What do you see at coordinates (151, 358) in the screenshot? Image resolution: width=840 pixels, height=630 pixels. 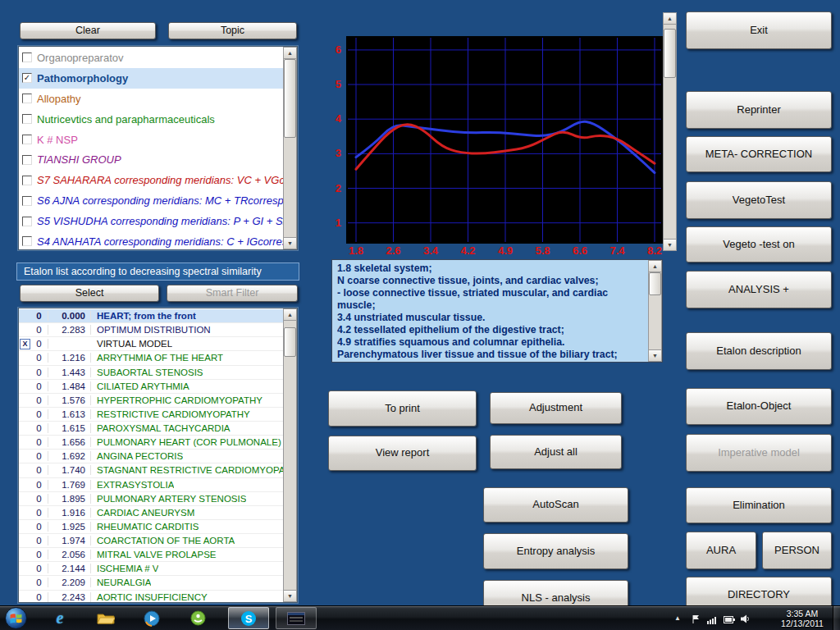 I see `etalon-row: 01.216ARRYTHMIA OF THE HEART` at bounding box center [151, 358].